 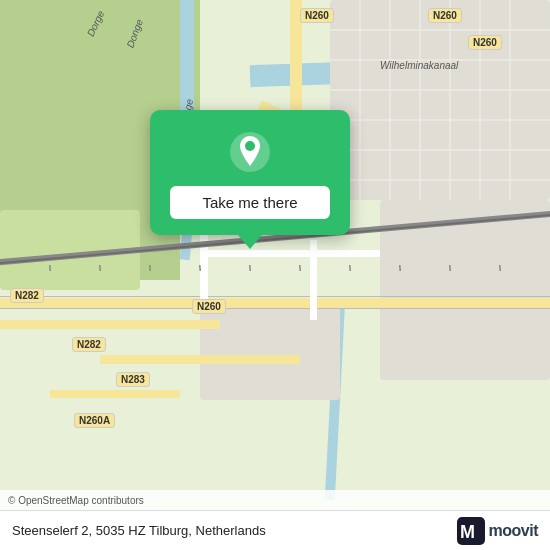 What do you see at coordinates (76, 500) in the screenshot?
I see `osm-attribution: © OpenStreetMap contributors` at bounding box center [76, 500].